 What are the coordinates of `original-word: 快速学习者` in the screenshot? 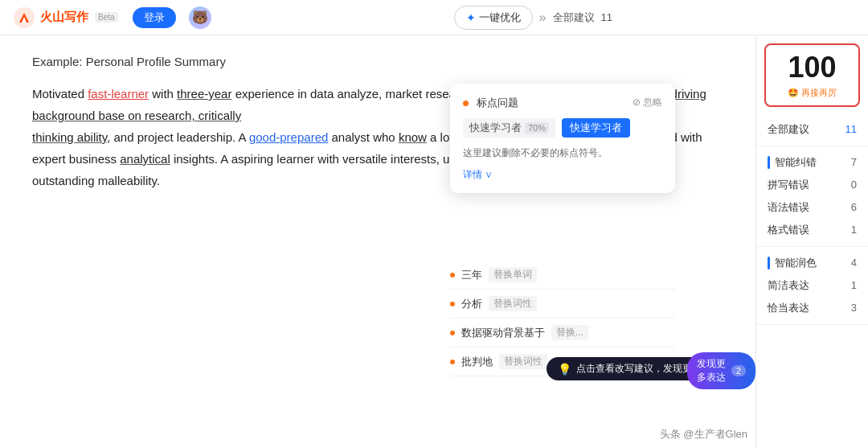 It's located at (495, 128).